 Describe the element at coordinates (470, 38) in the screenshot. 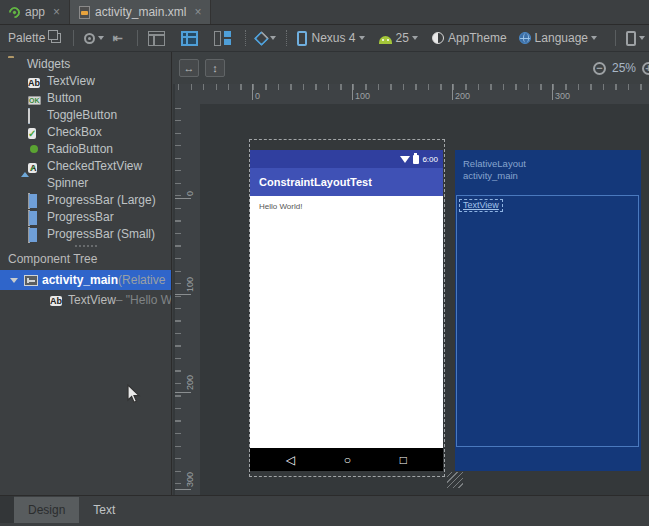

I see `theme-selector: AppTheme` at that location.